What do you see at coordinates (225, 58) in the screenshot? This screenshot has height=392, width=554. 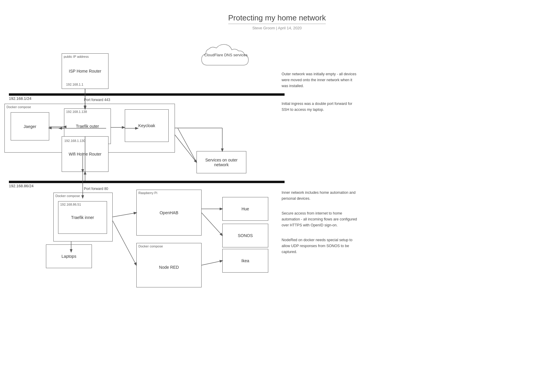 I see `cloudflare-cloud: CloudFlare DNS services` at bounding box center [225, 58].